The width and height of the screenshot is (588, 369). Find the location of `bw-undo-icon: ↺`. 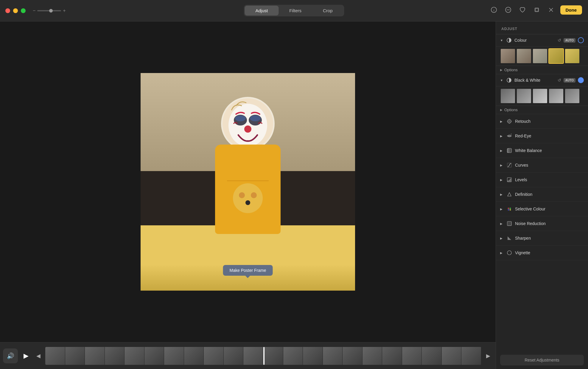

bw-undo-icon: ↺ is located at coordinates (559, 80).